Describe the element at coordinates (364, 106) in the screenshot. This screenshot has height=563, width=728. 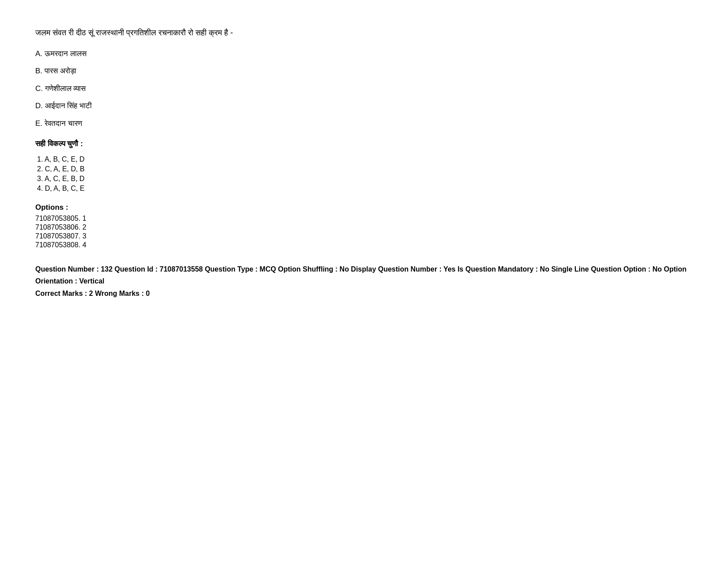
I see `option-d: D. आईदान सिंह भाटी` at that location.